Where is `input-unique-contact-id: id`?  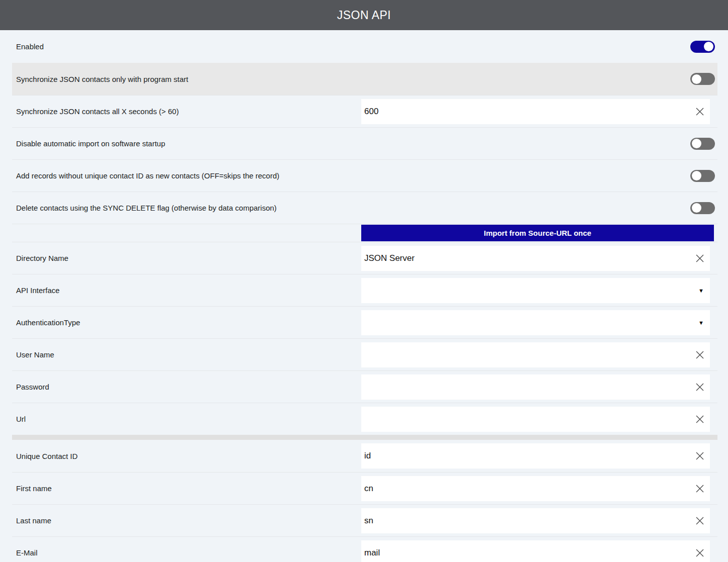 input-unique-contact-id: id is located at coordinates (536, 456).